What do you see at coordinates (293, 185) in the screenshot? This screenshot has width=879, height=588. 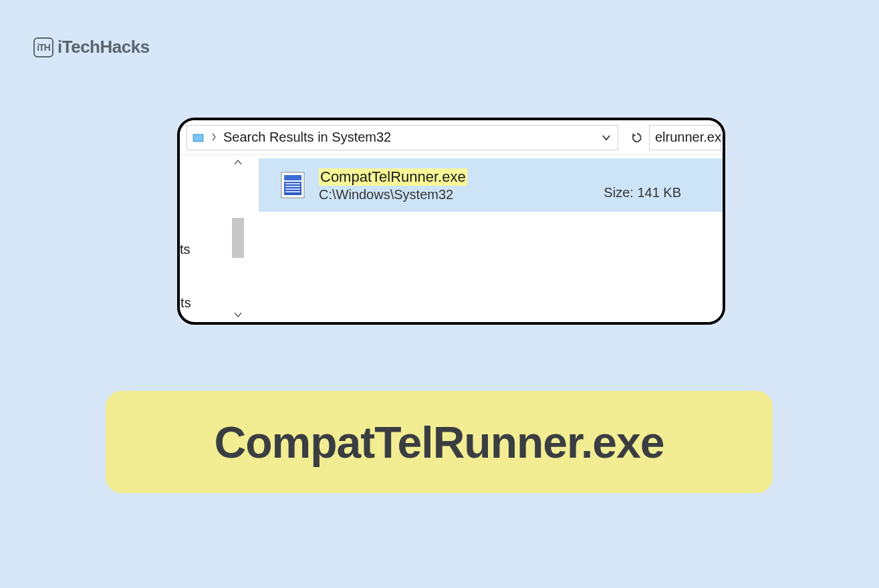 I see `exe-file-icon` at bounding box center [293, 185].